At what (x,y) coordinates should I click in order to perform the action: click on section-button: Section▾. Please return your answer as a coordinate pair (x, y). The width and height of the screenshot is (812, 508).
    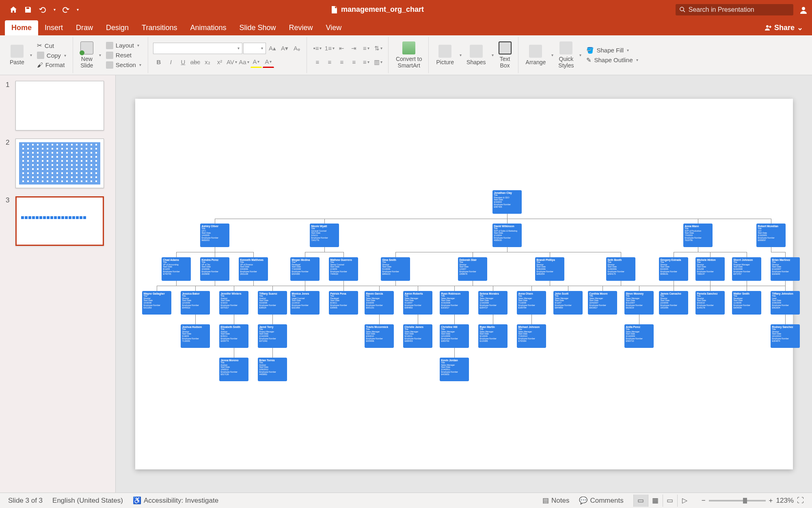
    Looking at the image, I should click on (123, 65).